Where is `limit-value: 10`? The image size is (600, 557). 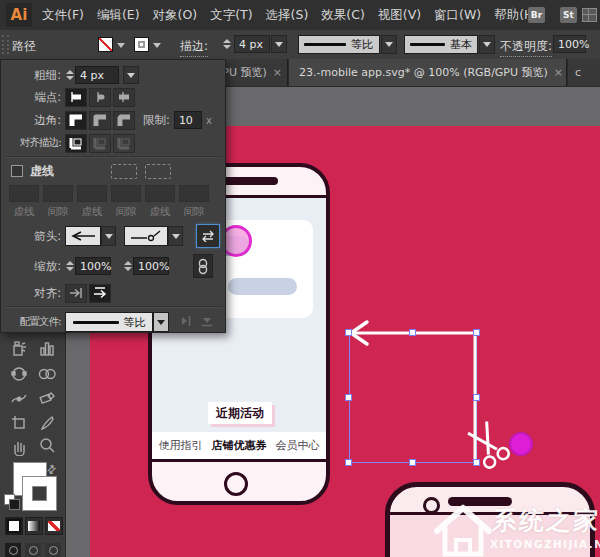 limit-value: 10 is located at coordinates (188, 120).